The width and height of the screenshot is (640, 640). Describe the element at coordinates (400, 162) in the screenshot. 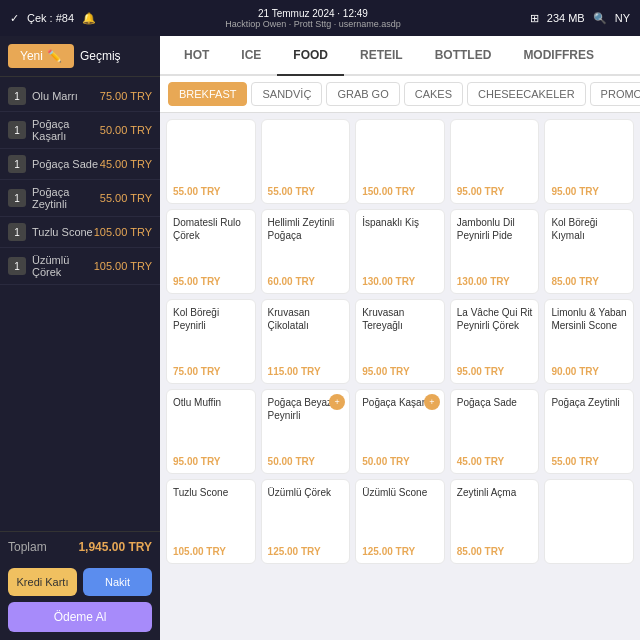

I see `product-card: 150.00 TRY` at that location.